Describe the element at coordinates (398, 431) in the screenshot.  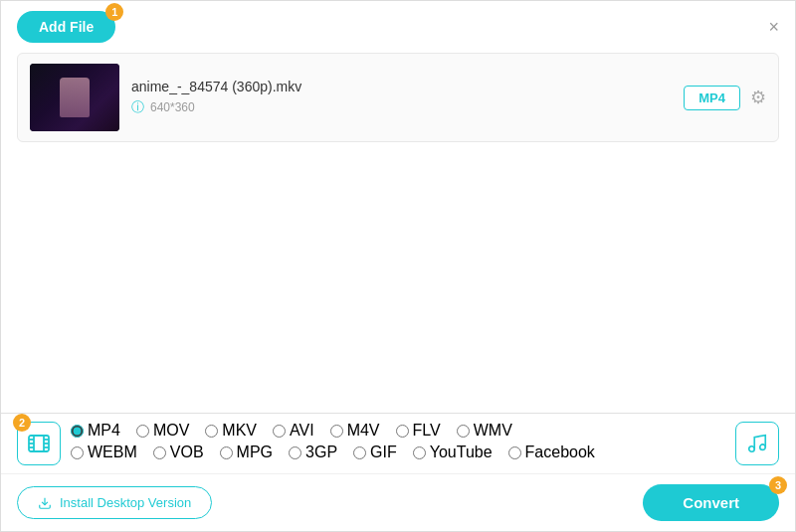
I see `format-row-1: MP4 MOV MKV AVI M4V FLV` at that location.